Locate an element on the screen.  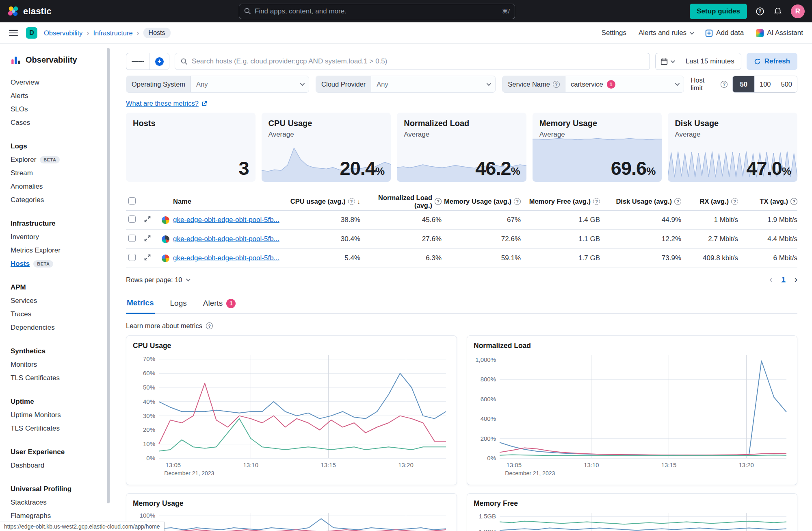
global-search: ⌘/ is located at coordinates (377, 11).